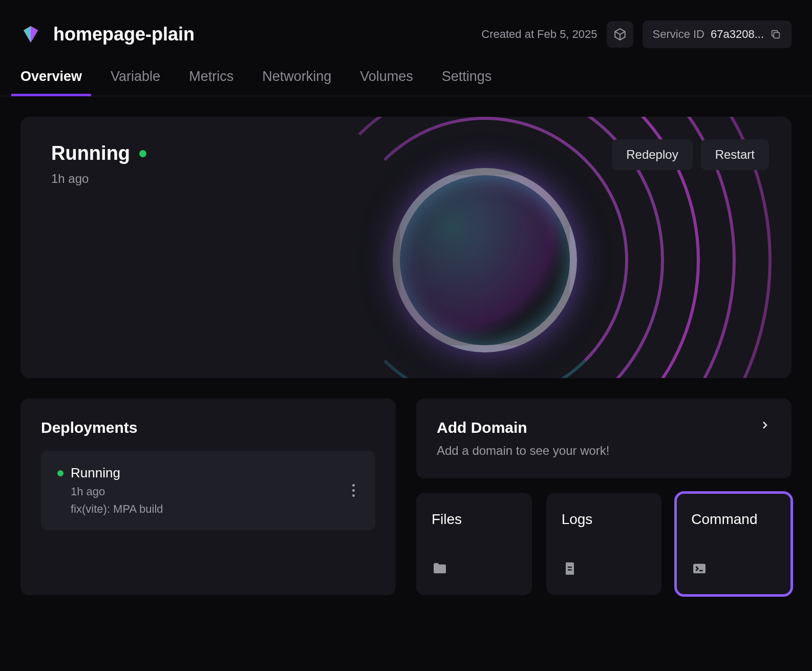  Describe the element at coordinates (523, 428) in the screenshot. I see `domain-title: Add Domain` at that location.